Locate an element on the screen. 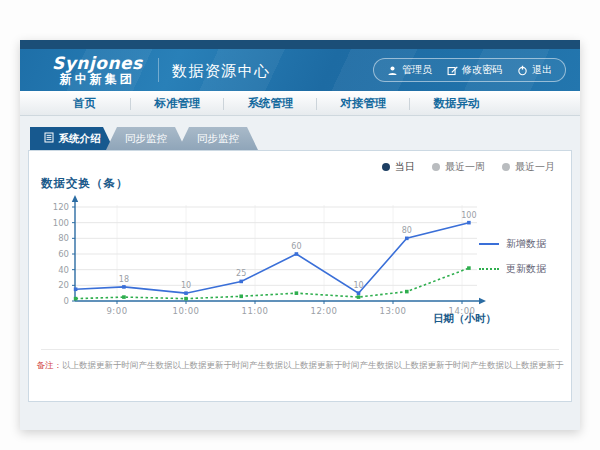 Image resolution: width=600 pixels, height=450 pixels. time-range-option: 当日 is located at coordinates (398, 167).